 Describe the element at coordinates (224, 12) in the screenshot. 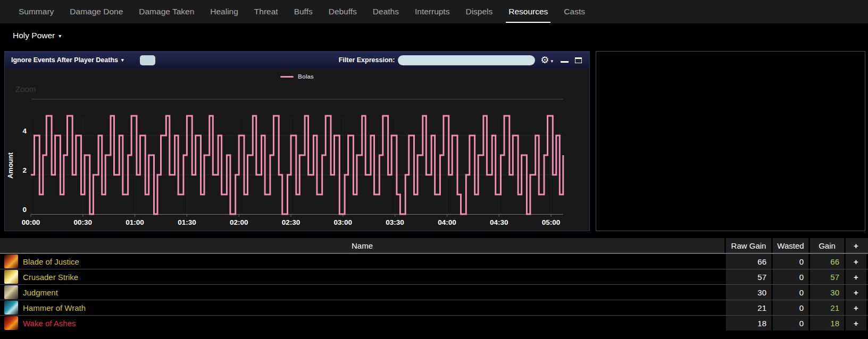

I see `tab-healing: Healing` at that location.